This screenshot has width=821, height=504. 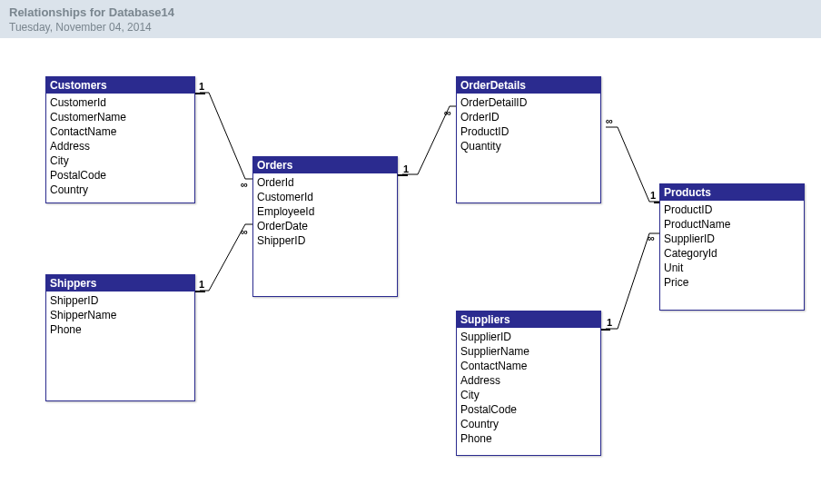 I want to click on field: OrderId, so click(x=325, y=183).